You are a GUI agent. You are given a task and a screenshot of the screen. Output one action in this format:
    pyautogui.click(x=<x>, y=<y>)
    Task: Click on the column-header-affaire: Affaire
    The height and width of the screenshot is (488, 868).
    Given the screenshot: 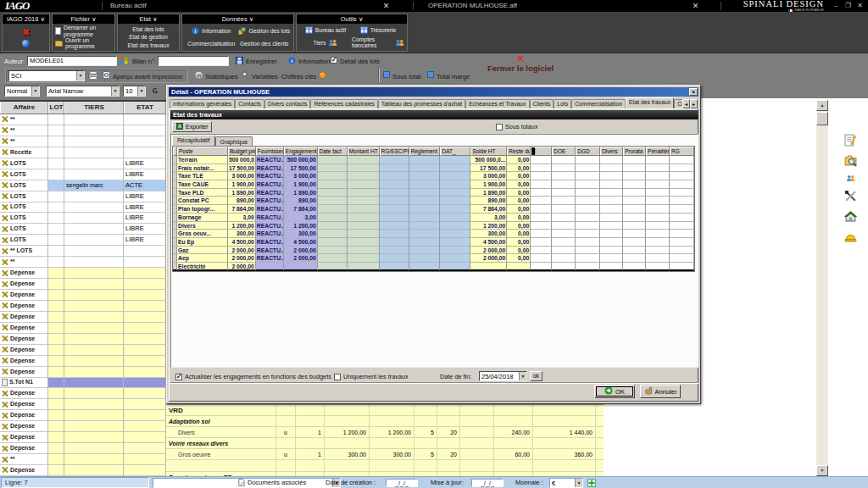 What is the action you would take?
    pyautogui.click(x=24, y=108)
    